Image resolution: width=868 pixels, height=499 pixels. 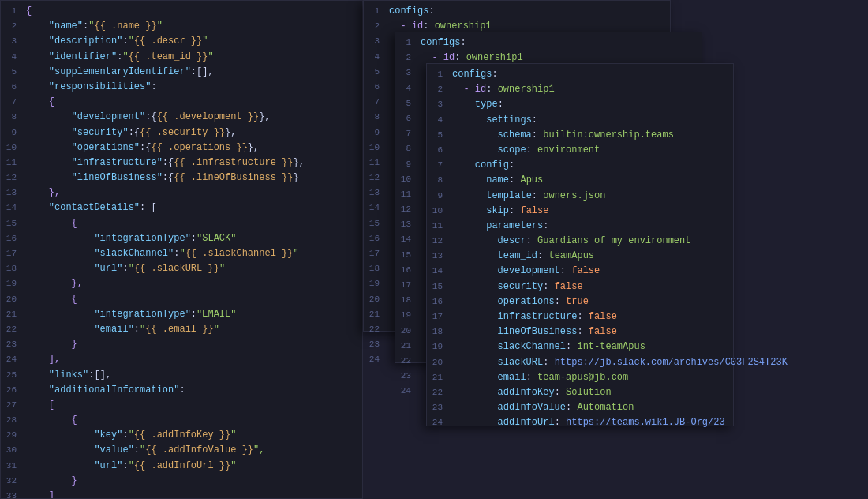 I want to click on code-line: 5 "supplementaryIdentifier":[],, so click(x=178, y=73).